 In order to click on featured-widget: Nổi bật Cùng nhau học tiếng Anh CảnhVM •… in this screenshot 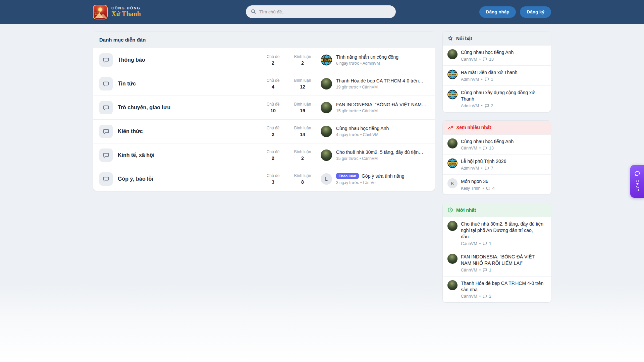, I will do `click(497, 72)`.